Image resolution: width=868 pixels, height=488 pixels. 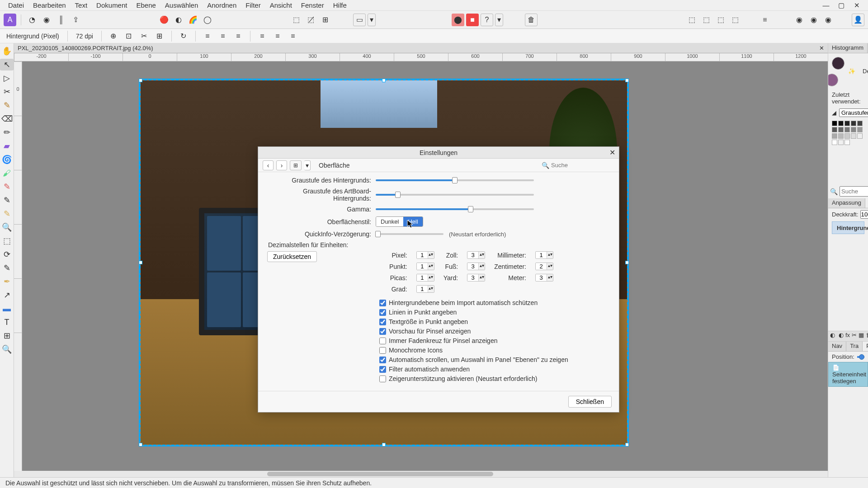 I want to click on gradient-tool-icon: ▰, so click(x=7, y=146).